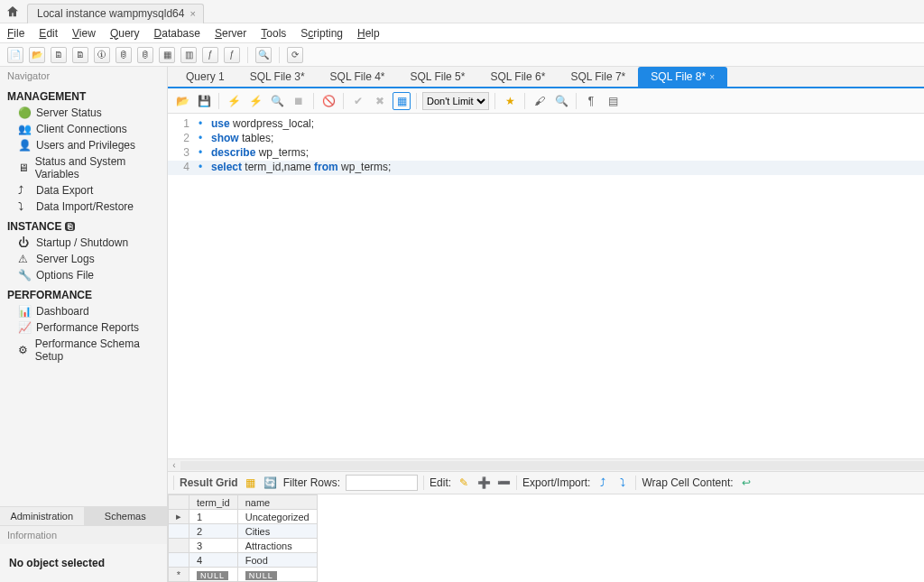 This screenshot has width=924, height=582. I want to click on menu-scripting: Scripting, so click(321, 33).